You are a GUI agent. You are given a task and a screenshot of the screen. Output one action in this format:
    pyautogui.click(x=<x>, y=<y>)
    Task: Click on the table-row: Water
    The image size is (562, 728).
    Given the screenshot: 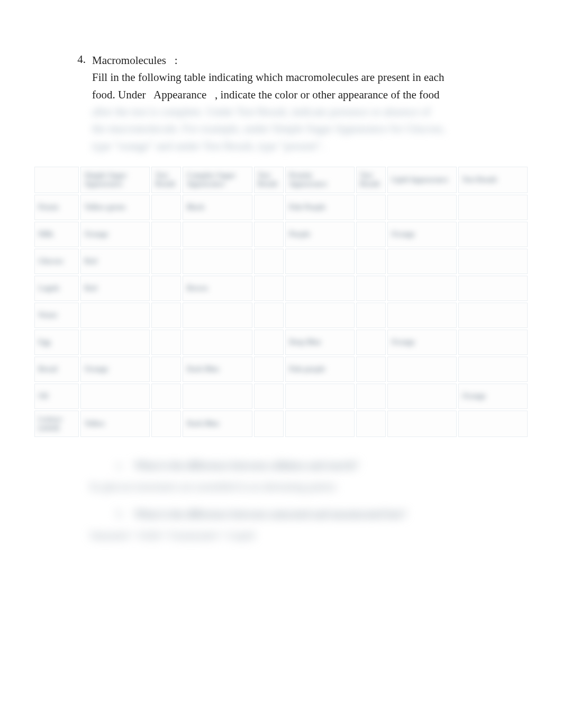 What is the action you would take?
    pyautogui.click(x=281, y=315)
    